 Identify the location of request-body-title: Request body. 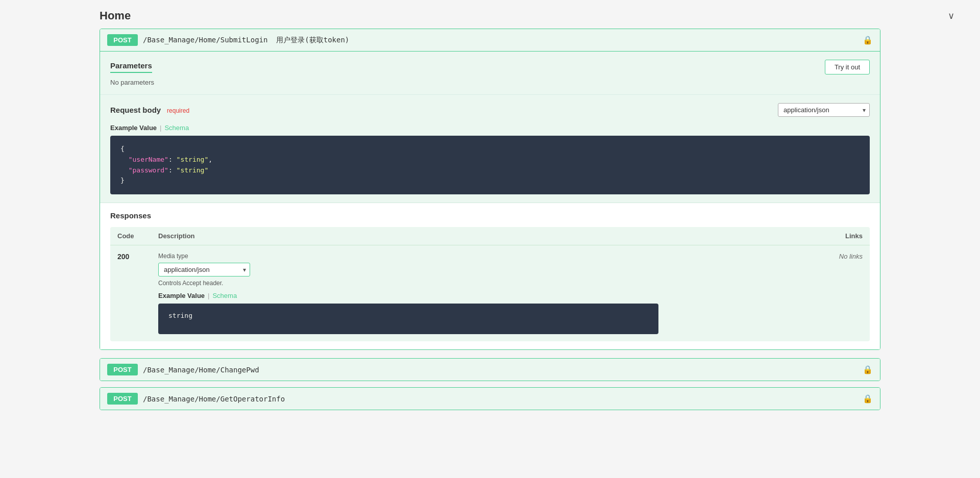
(136, 110).